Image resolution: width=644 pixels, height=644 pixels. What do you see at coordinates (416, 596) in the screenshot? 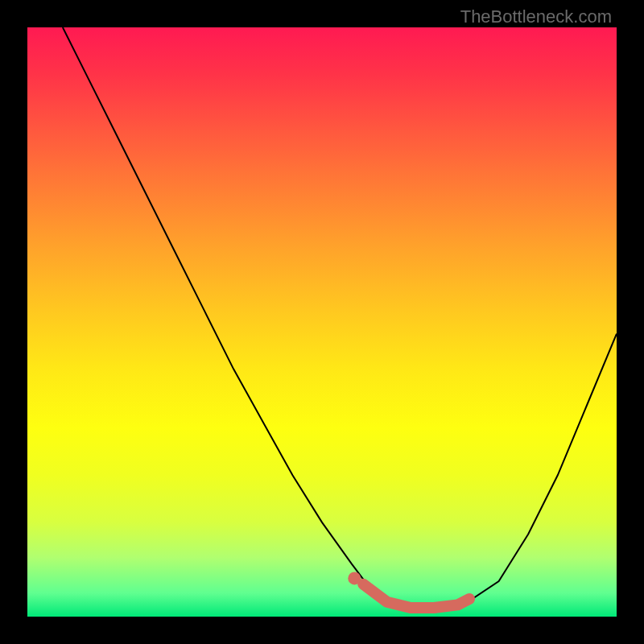
I see `highlight-segment` at bounding box center [416, 596].